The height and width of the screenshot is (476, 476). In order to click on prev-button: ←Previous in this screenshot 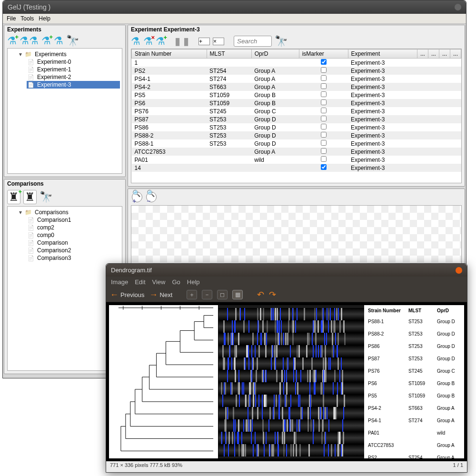, I will do `click(128, 295)`.